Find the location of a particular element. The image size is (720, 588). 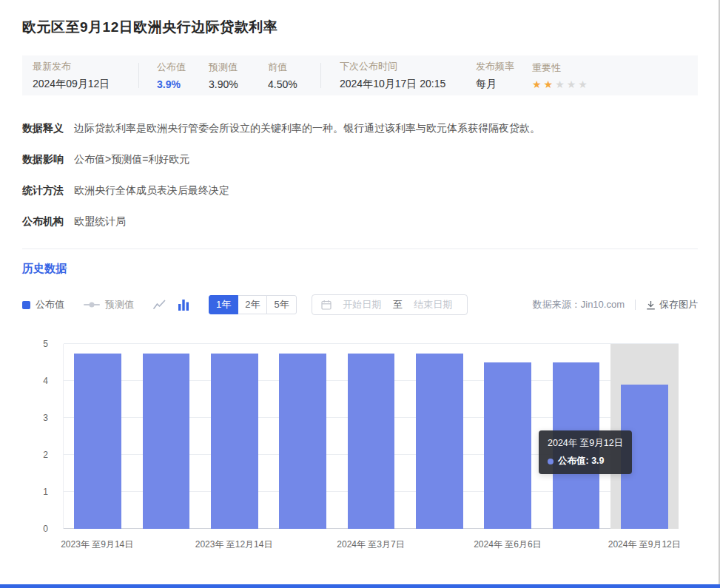

range-button: 5年 is located at coordinates (281, 305).